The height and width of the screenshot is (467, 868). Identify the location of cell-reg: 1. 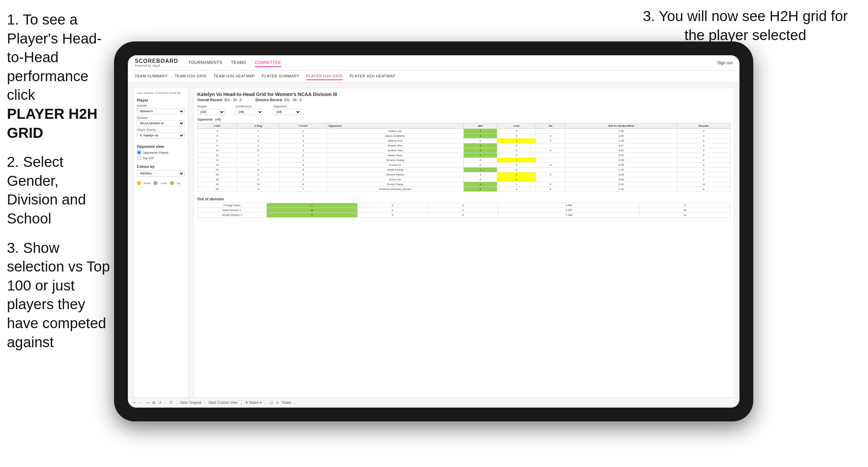
(258, 175).